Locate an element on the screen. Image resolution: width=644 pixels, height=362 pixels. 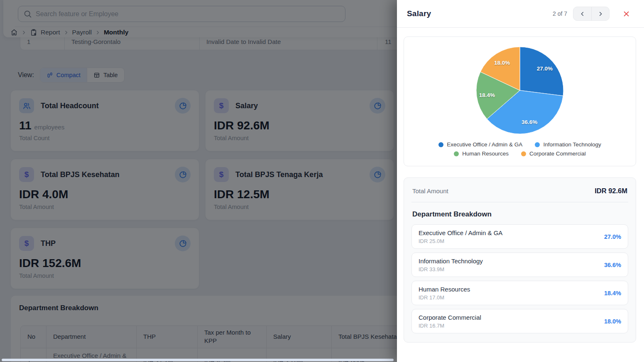
department-name: Executive Office / Admin & GA is located at coordinates (512, 233).